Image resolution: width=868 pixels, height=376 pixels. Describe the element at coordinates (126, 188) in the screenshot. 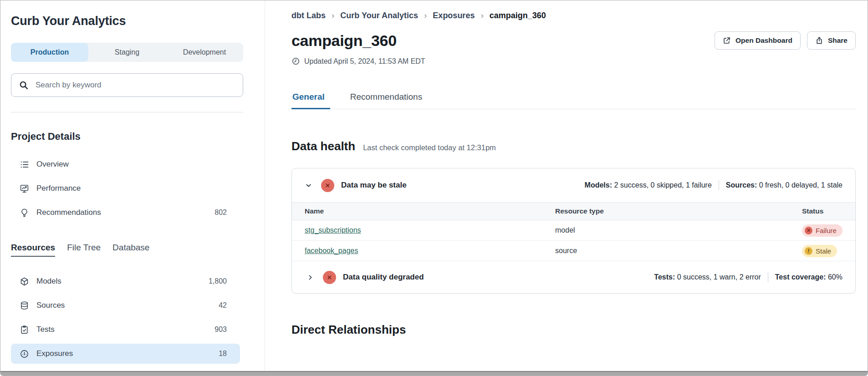

I see `project-details-nav: Overview Performance` at that location.